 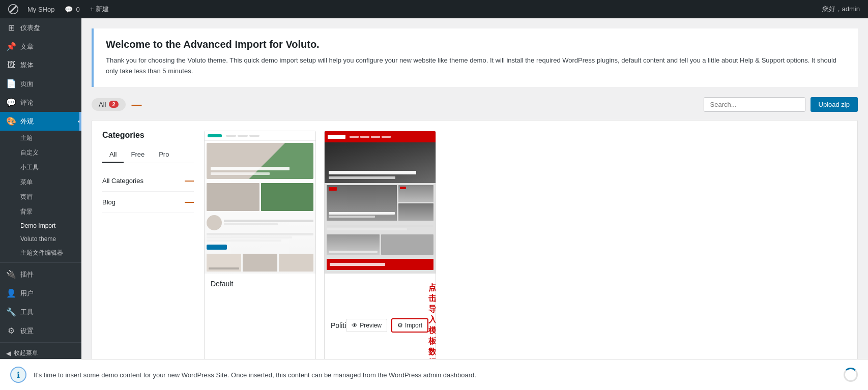 I want to click on submenu-widgets: 小工具, so click(x=41, y=168).